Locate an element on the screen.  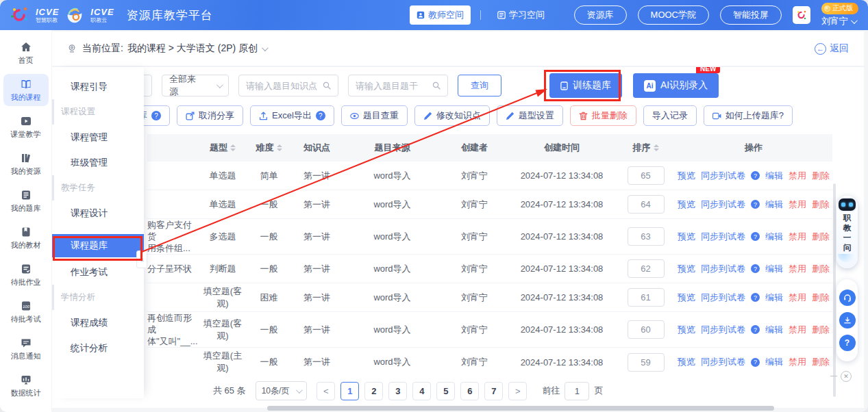
page-button-5: 5 is located at coordinates (445, 391).